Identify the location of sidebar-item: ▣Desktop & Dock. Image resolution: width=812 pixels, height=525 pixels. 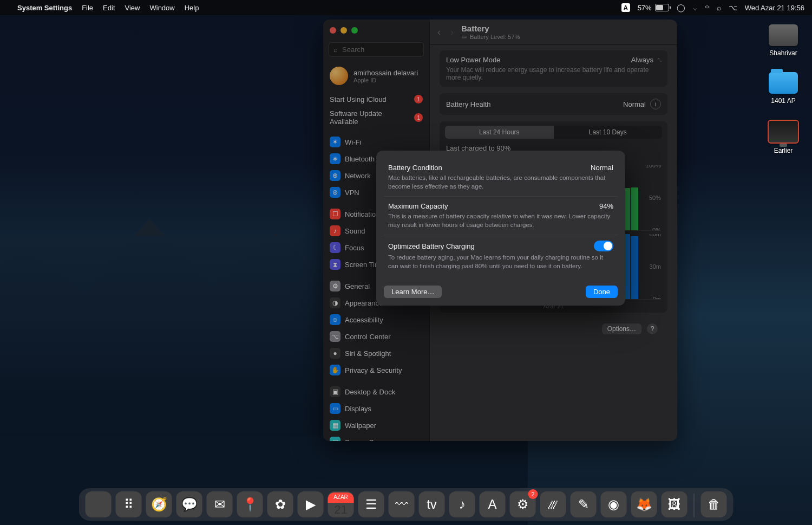
(376, 392).